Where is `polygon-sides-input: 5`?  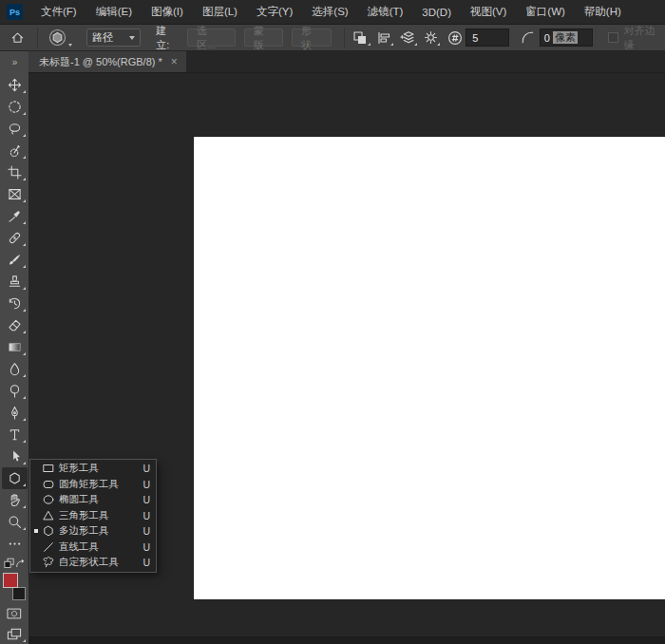
polygon-sides-input: 5 is located at coordinates (487, 38).